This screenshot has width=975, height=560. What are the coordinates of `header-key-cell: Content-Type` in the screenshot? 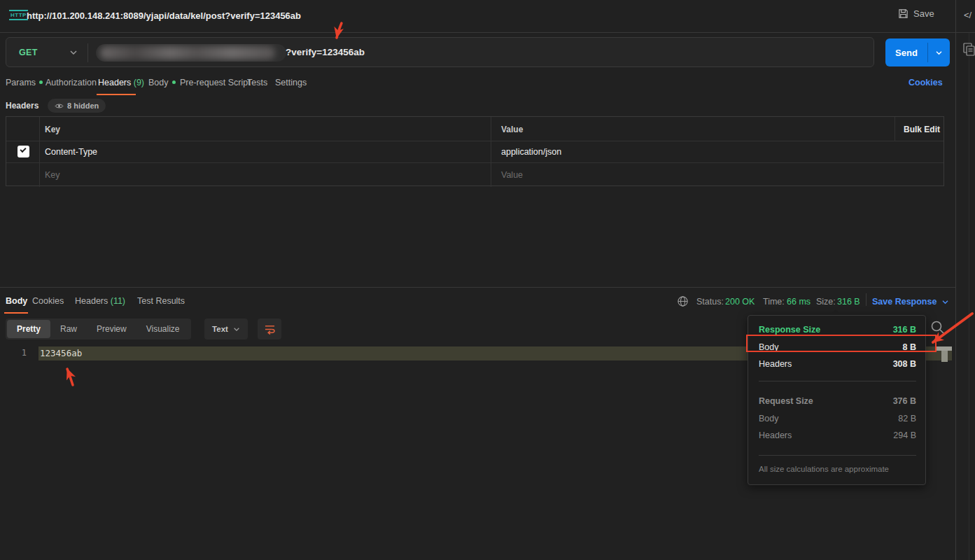 It's located at (71, 153).